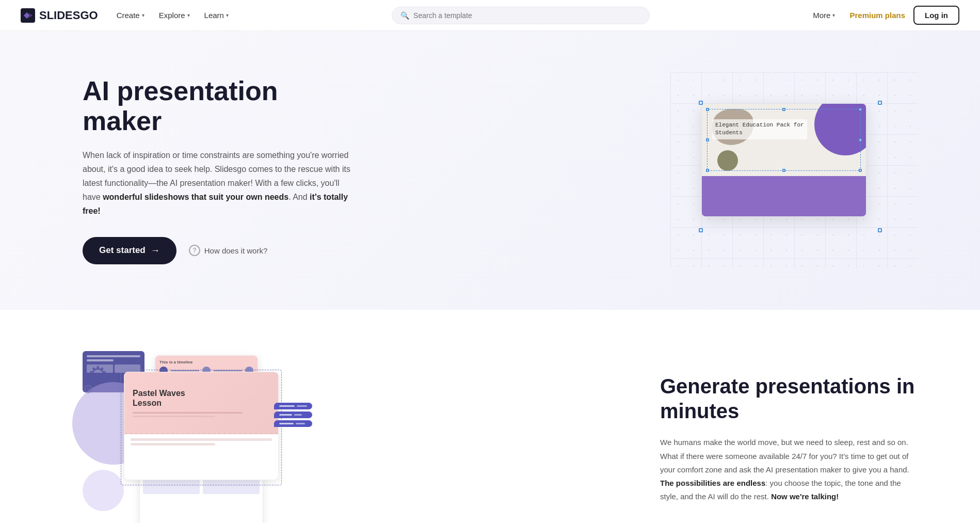 This screenshot has height=523, width=980. What do you see at coordinates (228, 250) in the screenshot?
I see `how-it-works-button: ? How does it work?` at bounding box center [228, 250].